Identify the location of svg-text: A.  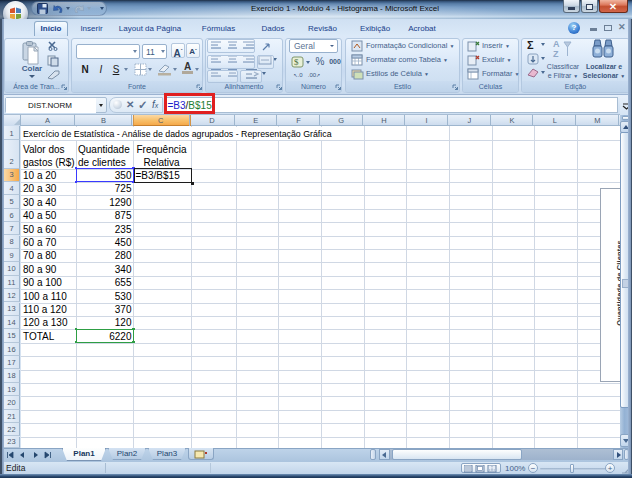
(556, 44).